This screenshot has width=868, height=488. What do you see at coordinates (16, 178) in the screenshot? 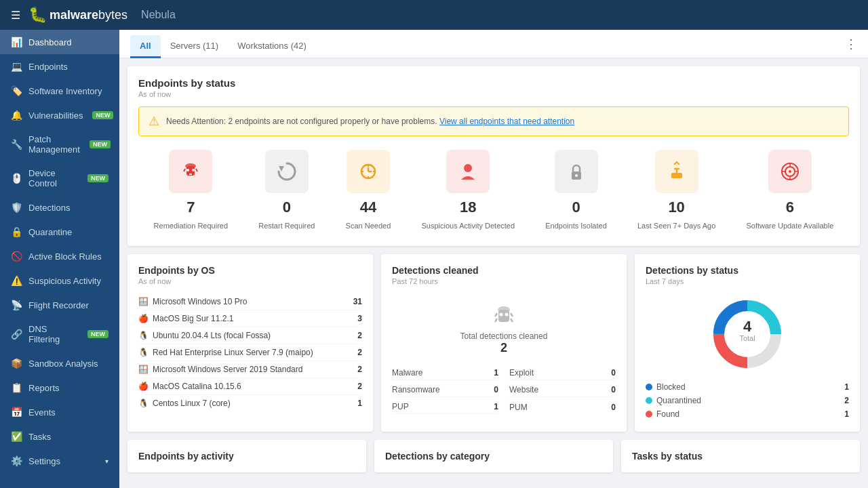
I see `device-control-icon: 🖱️` at bounding box center [16, 178].